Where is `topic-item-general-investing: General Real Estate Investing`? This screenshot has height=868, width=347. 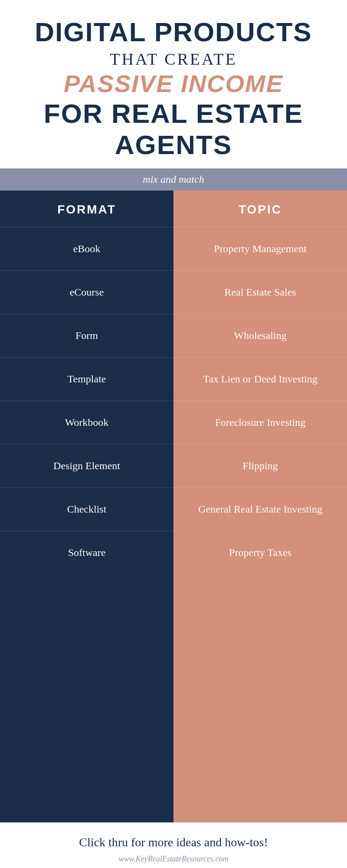 topic-item-general-investing: General Real Estate Investing is located at coordinates (260, 509).